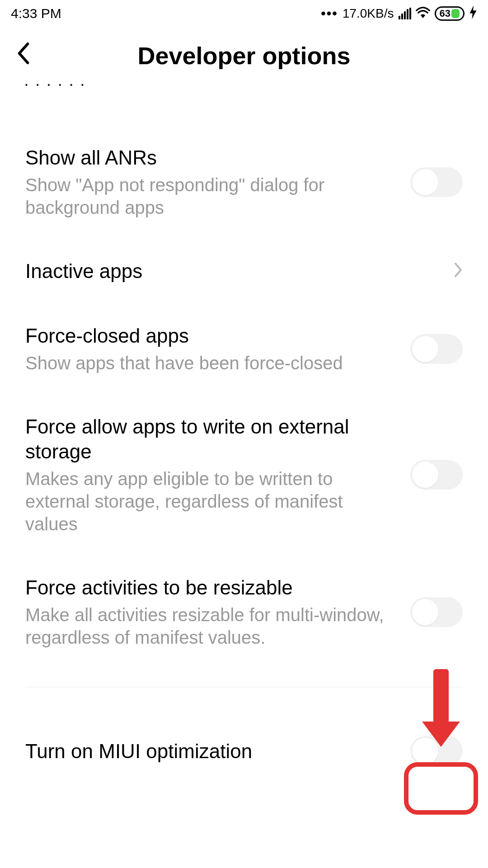  Describe the element at coordinates (211, 501) in the screenshot. I see `setting-subtitle: Makes any app eligible to be written to …` at that location.